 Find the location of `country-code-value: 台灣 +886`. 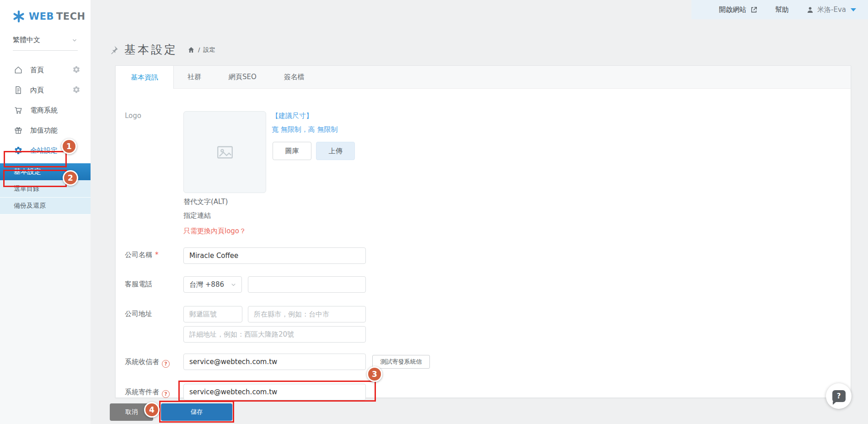

country-code-value: 台灣 +886 is located at coordinates (207, 284).